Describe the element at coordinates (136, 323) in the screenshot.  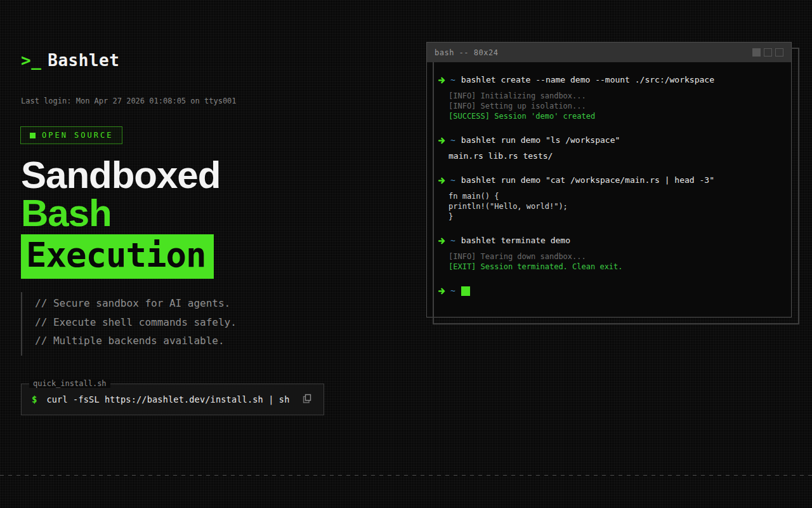
I see `feature-line: // Execute shell commands safely.` at that location.